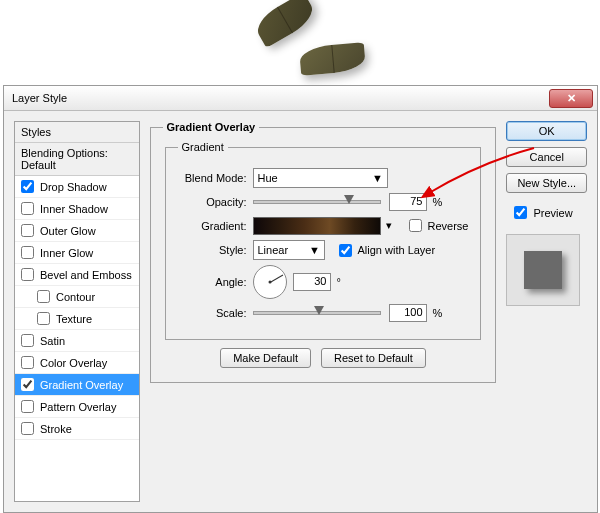 This screenshot has height=513, width=600. Describe the element at coordinates (317, 313) in the screenshot. I see `scale-slider` at that location.